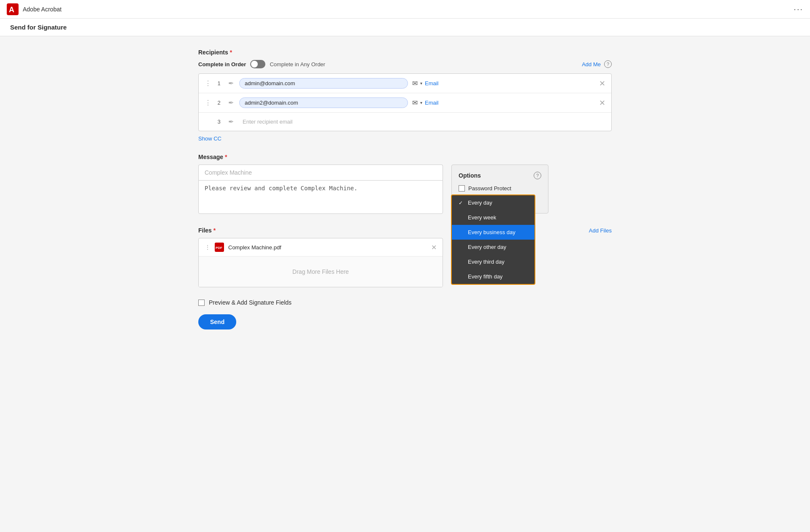 The width and height of the screenshot is (810, 532). I want to click on recipient-email-chip: admin@domain.com, so click(324, 84).